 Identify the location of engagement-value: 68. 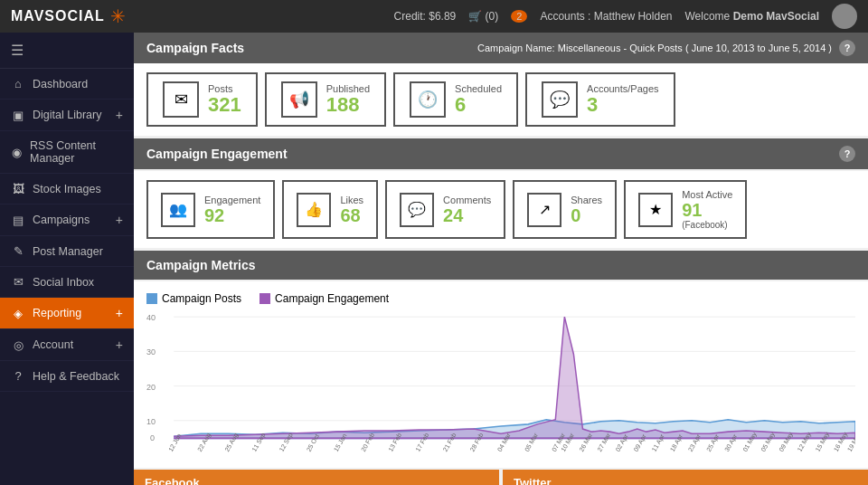
(352, 215).